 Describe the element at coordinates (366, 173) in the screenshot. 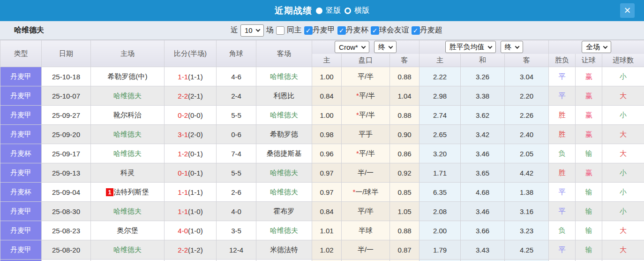

I see `handicap: 半/一` at that location.